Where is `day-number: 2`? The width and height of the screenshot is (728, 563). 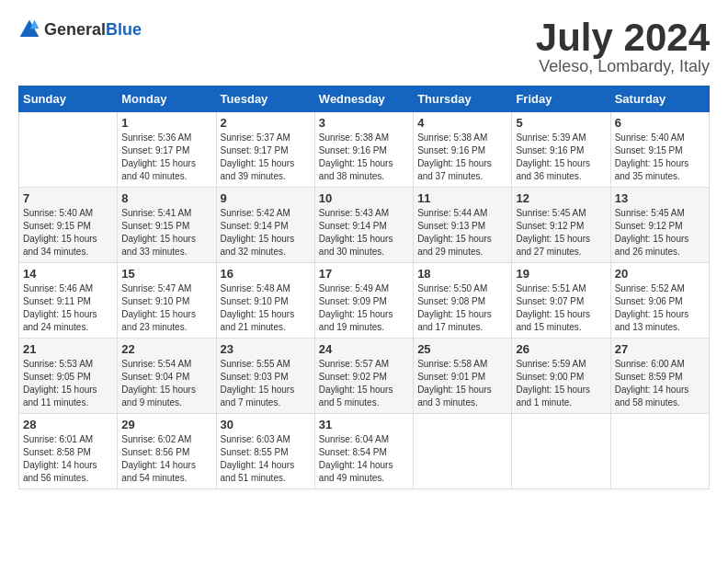 day-number: 2 is located at coordinates (266, 123).